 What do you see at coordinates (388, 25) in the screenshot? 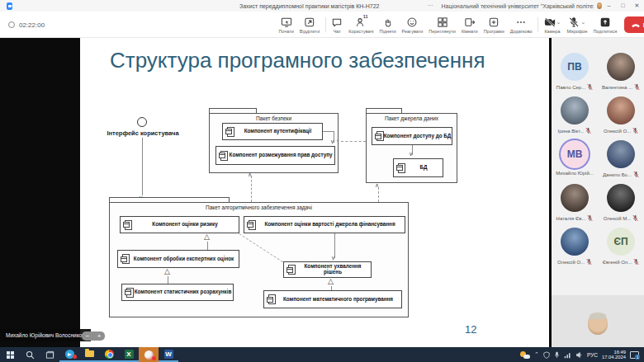
I see `raise-hand-button: Підняти` at bounding box center [388, 25].